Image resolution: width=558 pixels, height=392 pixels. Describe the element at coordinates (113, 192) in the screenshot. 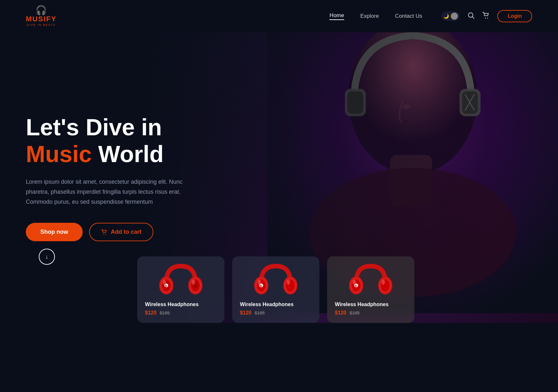

I see `hero-description: Lorem ipsum dolor sit amet, consectetur …` at that location.